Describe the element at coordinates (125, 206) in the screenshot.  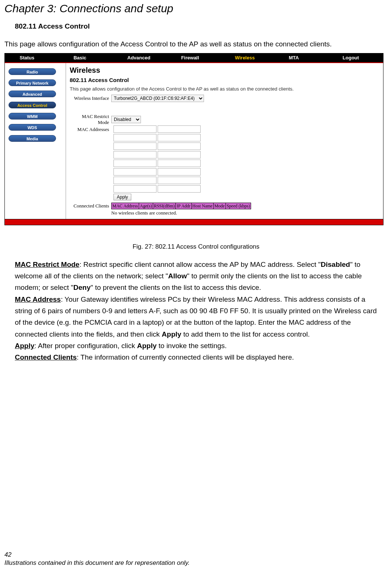
I see `clients-col-mac-address: MAC Address` at that location.